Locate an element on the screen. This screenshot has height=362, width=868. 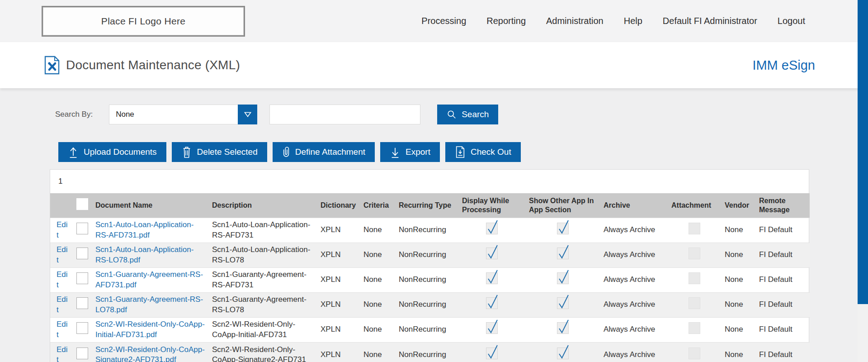
check-out-button: Check Out is located at coordinates (483, 152).